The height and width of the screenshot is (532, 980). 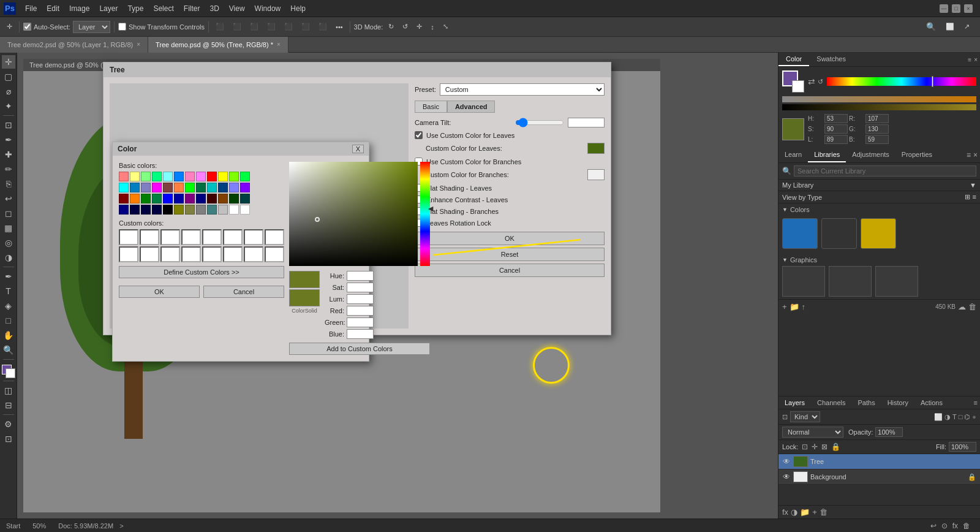 What do you see at coordinates (306, 27) in the screenshot?
I see `align-bottom-btn: ⬛` at bounding box center [306, 27].